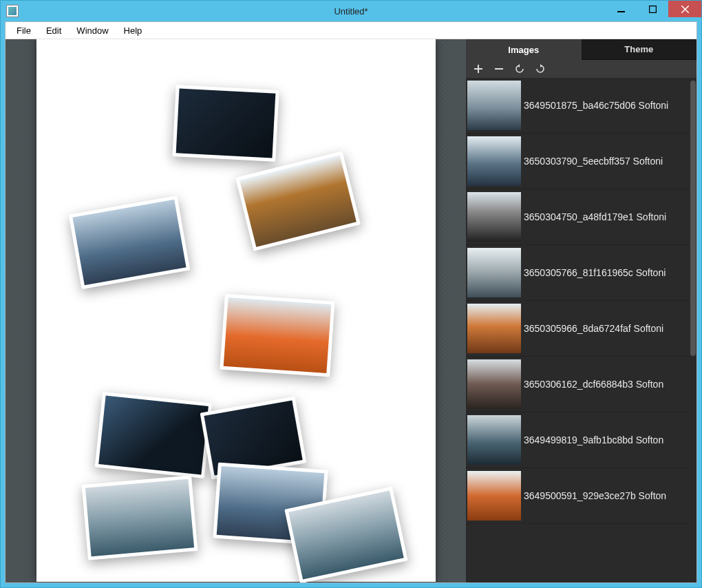  What do you see at coordinates (653, 11) in the screenshot?
I see `window-controls` at bounding box center [653, 11].